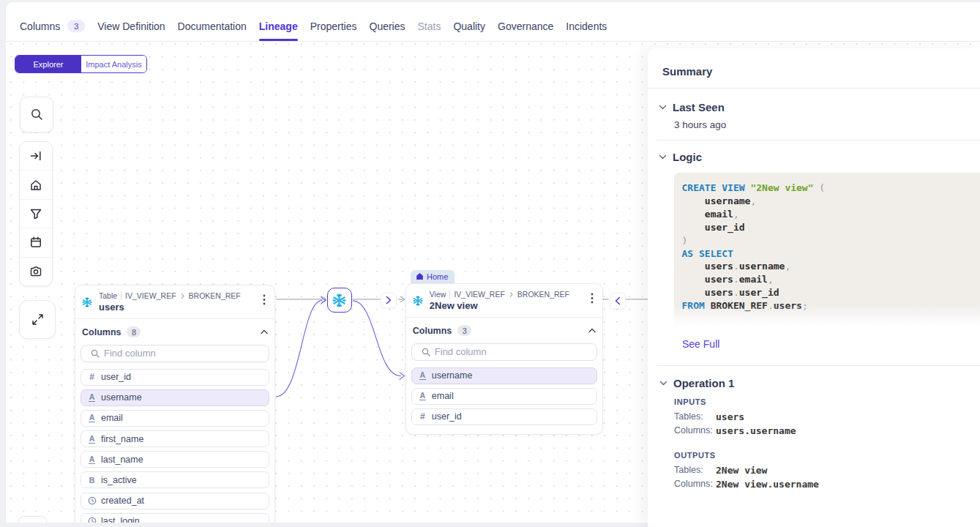  I want to click on inputs-label: INPUTS, so click(690, 402).